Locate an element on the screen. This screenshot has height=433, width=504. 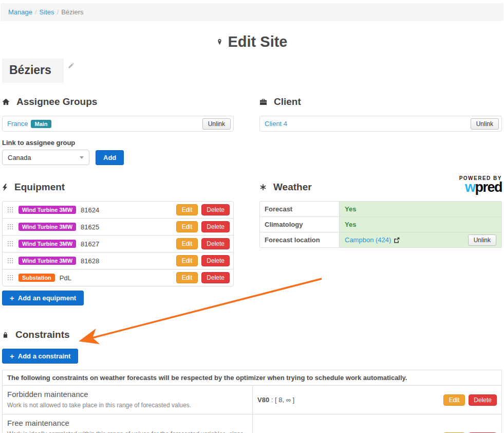
constraints-heading: Constraints is located at coordinates (252, 335).